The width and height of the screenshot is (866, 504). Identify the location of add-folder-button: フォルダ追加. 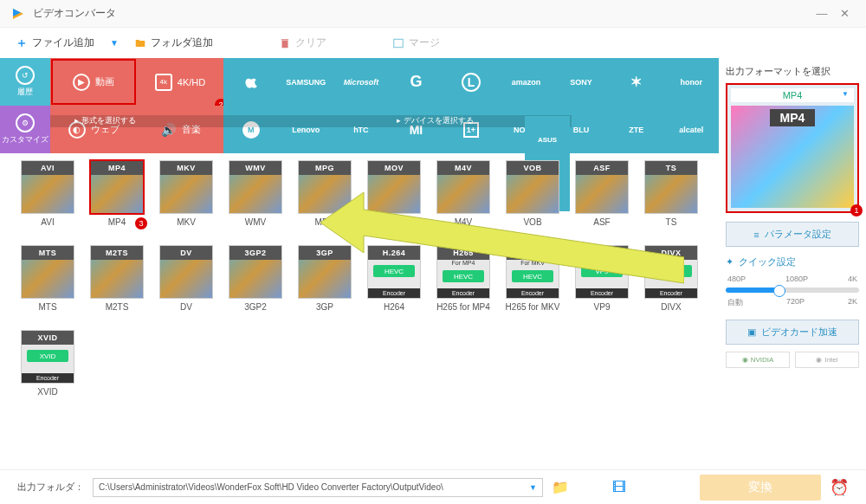
(173, 43).